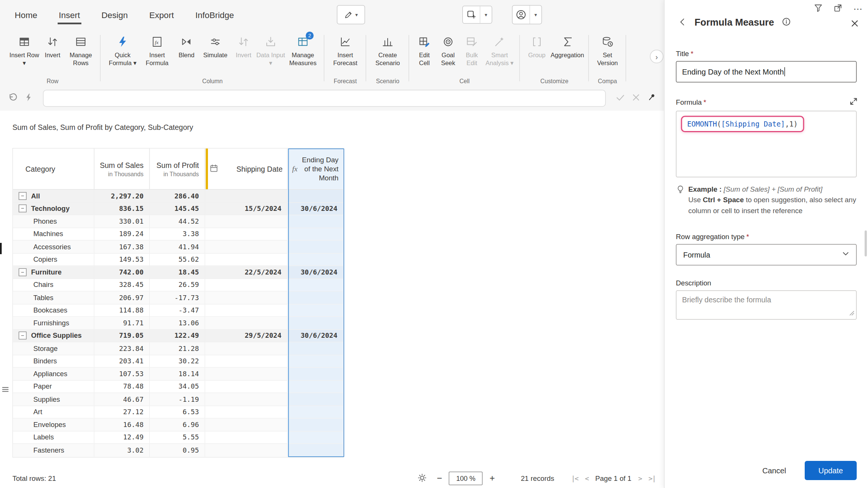 This screenshot has width=868, height=488. What do you see at coordinates (122, 386) in the screenshot?
I see `sales-cell: 78.48` at bounding box center [122, 386].